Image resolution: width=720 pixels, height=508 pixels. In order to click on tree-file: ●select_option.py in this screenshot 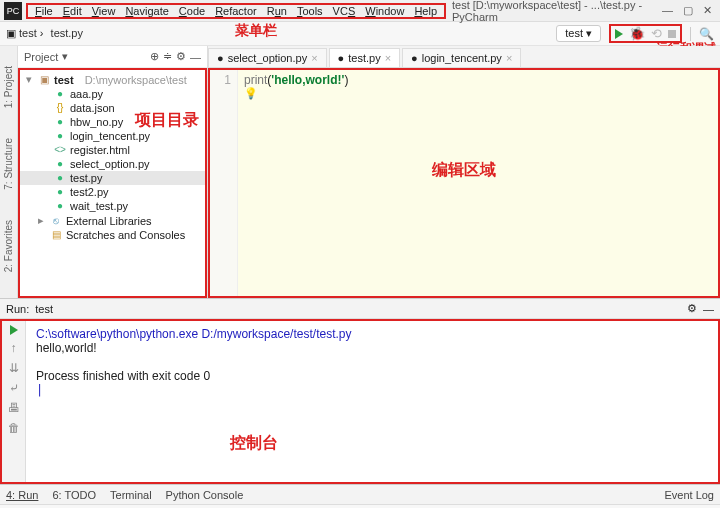, I will do `click(112, 164)`.